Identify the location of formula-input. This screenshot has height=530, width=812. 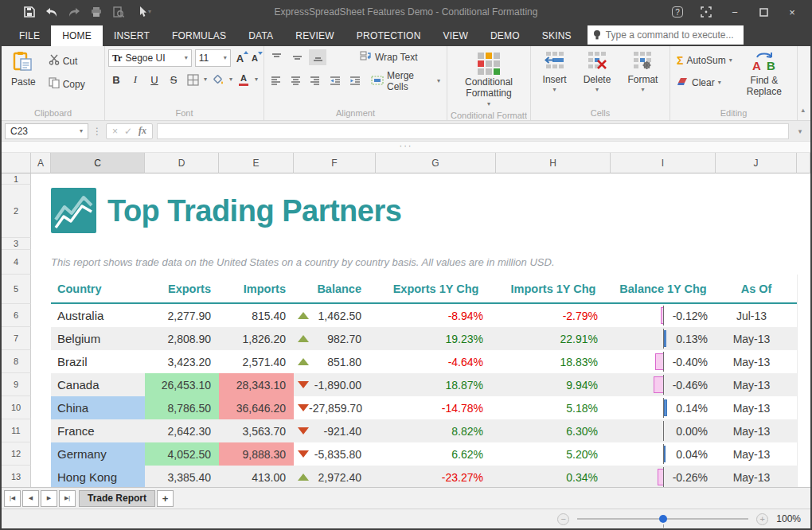
(473, 131).